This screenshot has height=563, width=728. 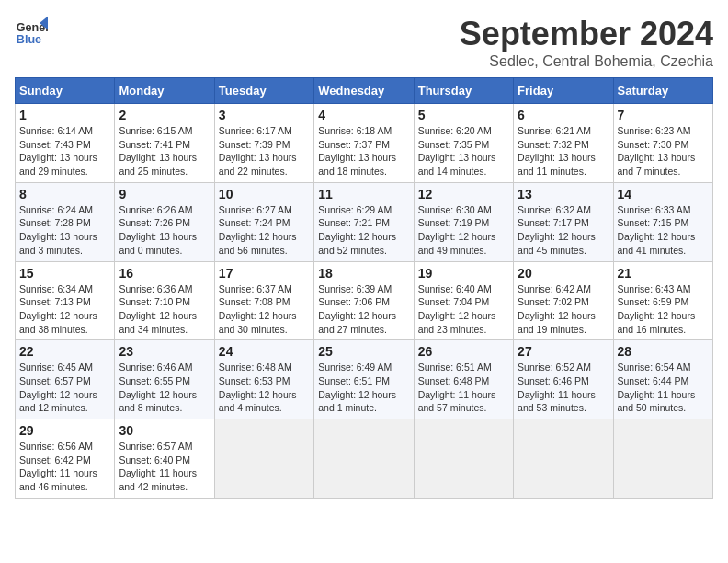 What do you see at coordinates (664, 351) in the screenshot?
I see `day-number: 28` at bounding box center [664, 351].